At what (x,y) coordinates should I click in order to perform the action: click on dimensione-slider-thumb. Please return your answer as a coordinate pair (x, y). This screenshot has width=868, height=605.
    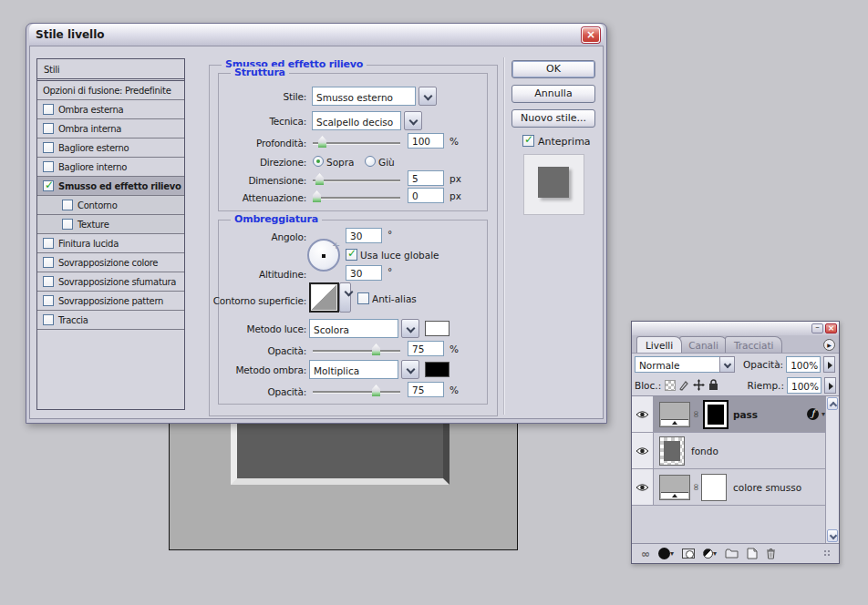
    Looking at the image, I should click on (319, 179).